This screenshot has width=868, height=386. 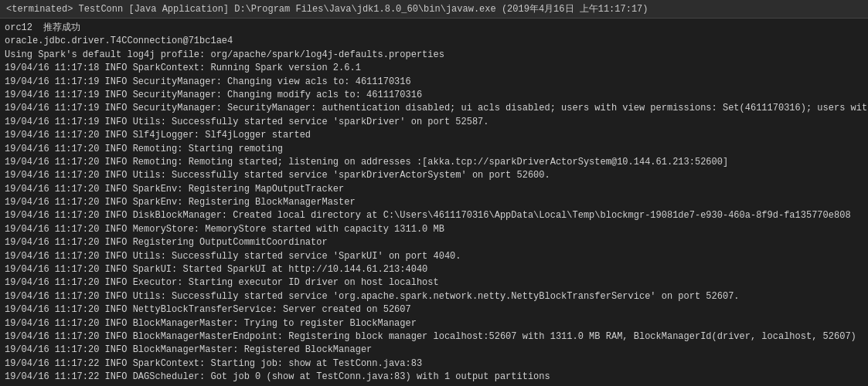 What do you see at coordinates (434, 42) in the screenshot?
I see `log-line: oracle.jdbc.driver.T4CConnection@71bc1ae…` at bounding box center [434, 42].